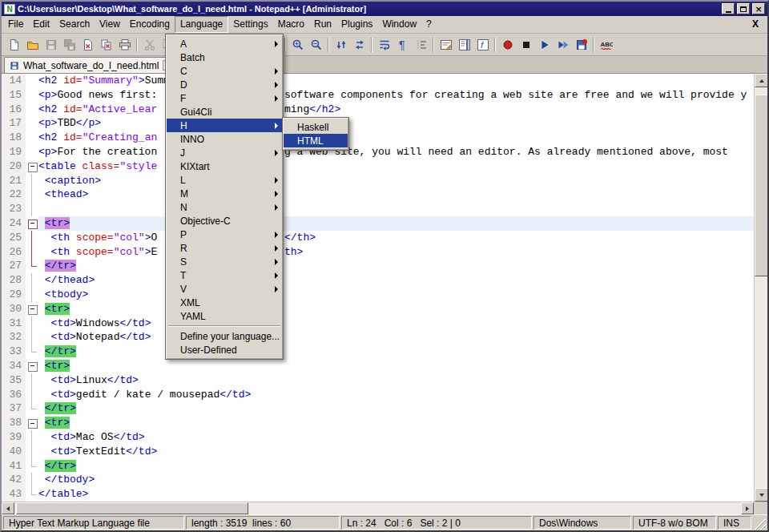  Describe the element at coordinates (224, 58) in the screenshot. I see `language-menu-item-batch: Batch` at that location.